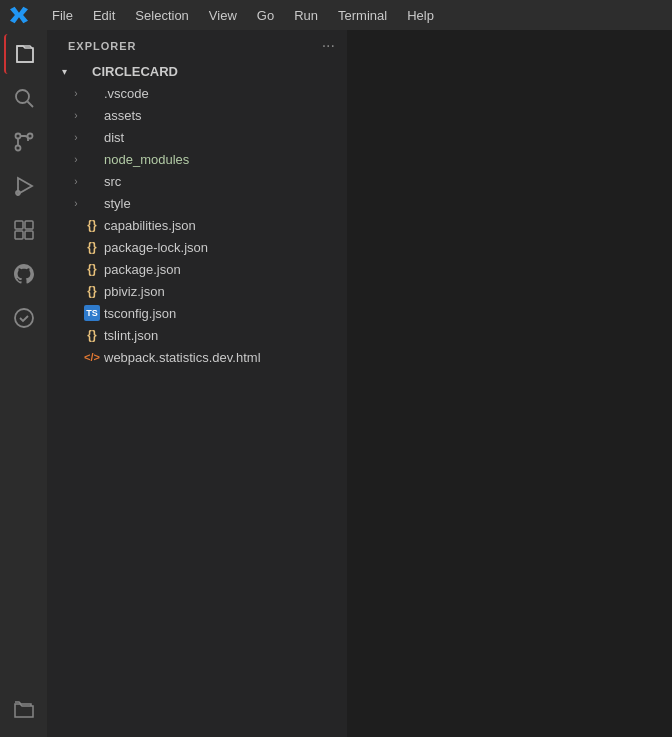  Describe the element at coordinates (126, 94) in the screenshot. I see `vscode-label: .vscode` at that location.